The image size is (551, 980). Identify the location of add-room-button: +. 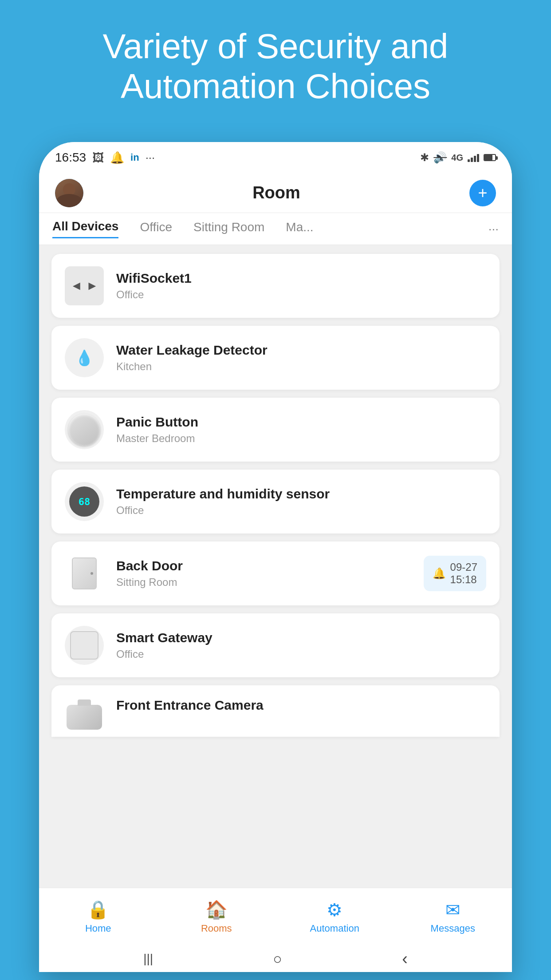
(483, 193).